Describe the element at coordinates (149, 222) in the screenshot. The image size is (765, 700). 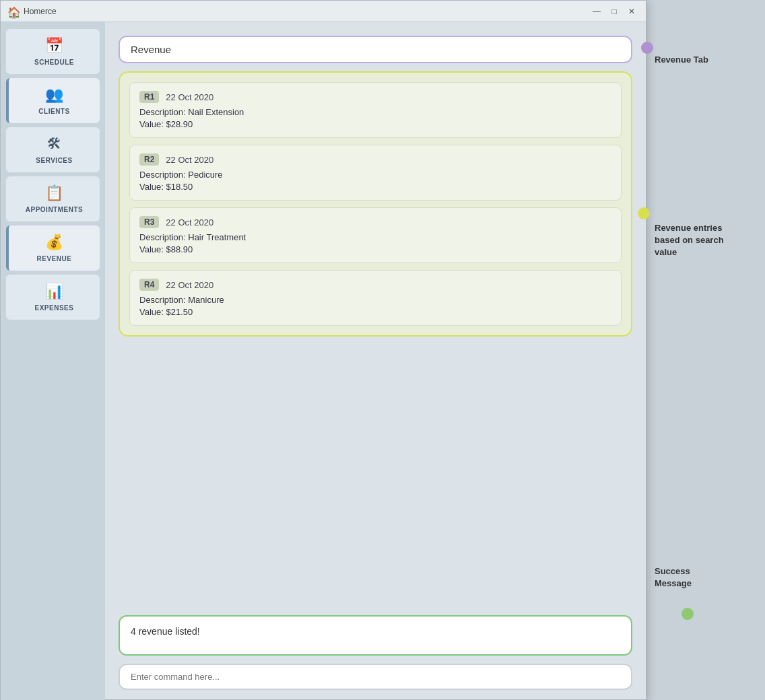
I see `entry-badge-r3: R3` at that location.